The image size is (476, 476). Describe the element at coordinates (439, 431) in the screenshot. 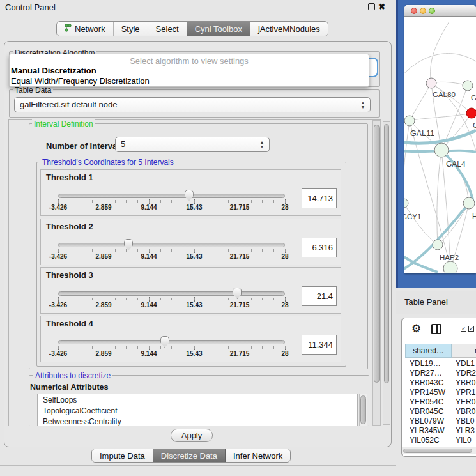

I see `table-row: YLR345WYLR3` at that location.